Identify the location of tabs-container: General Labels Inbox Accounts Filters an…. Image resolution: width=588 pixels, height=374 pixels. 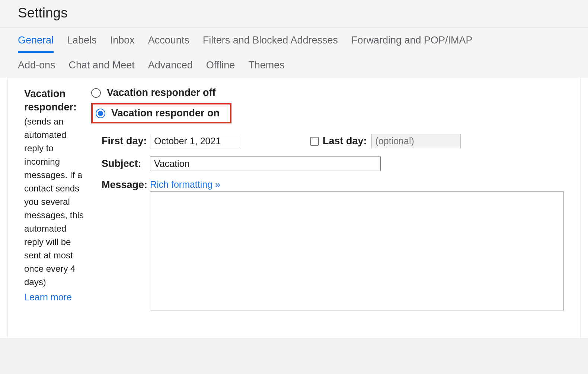
(294, 53).